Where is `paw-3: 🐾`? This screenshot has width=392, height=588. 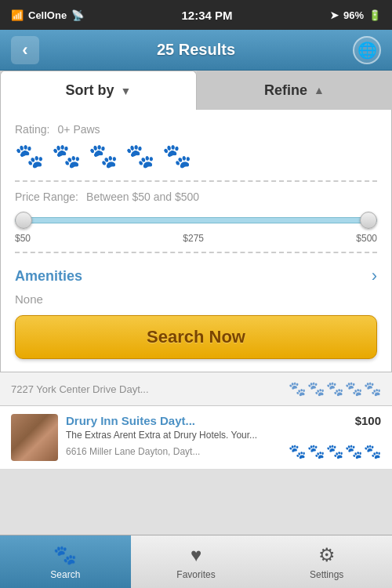 paw-3: 🐾 is located at coordinates (103, 155).